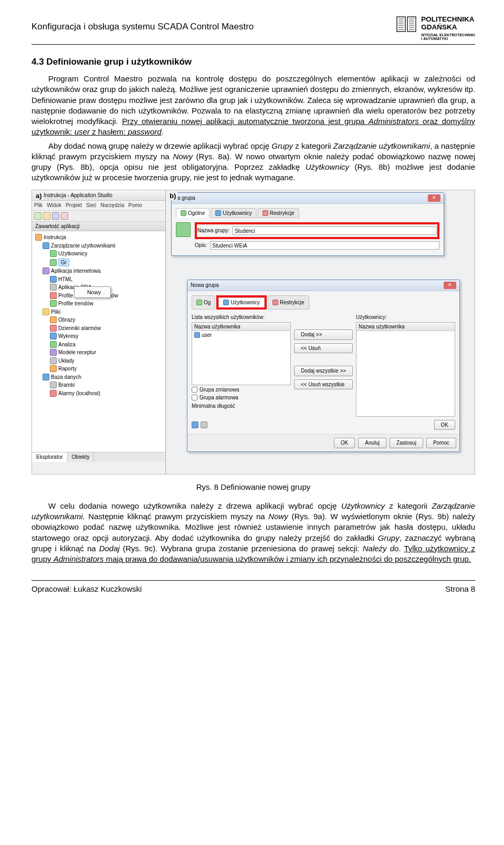  Describe the element at coordinates (448, 20) in the screenshot. I see `uni-name-1: POLITECHNIKA` at that location.